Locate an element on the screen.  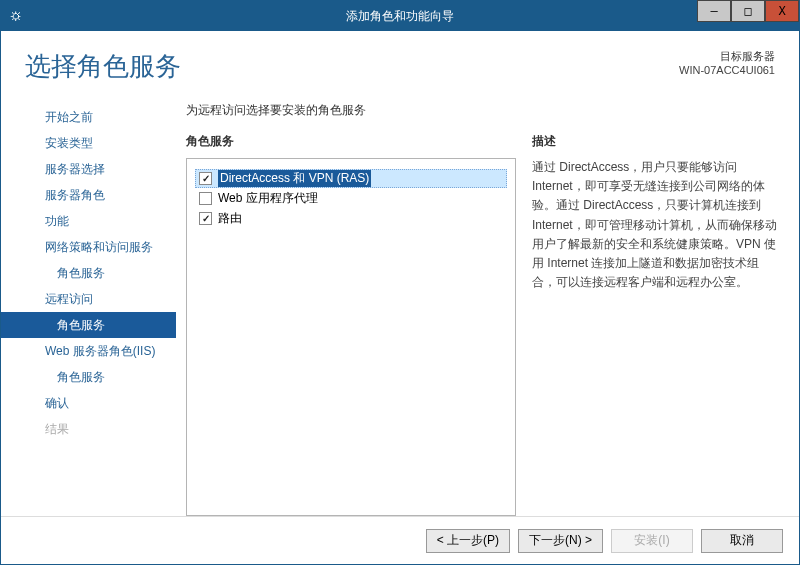
window-buttons: — □ X is located at coordinates (748, 16).